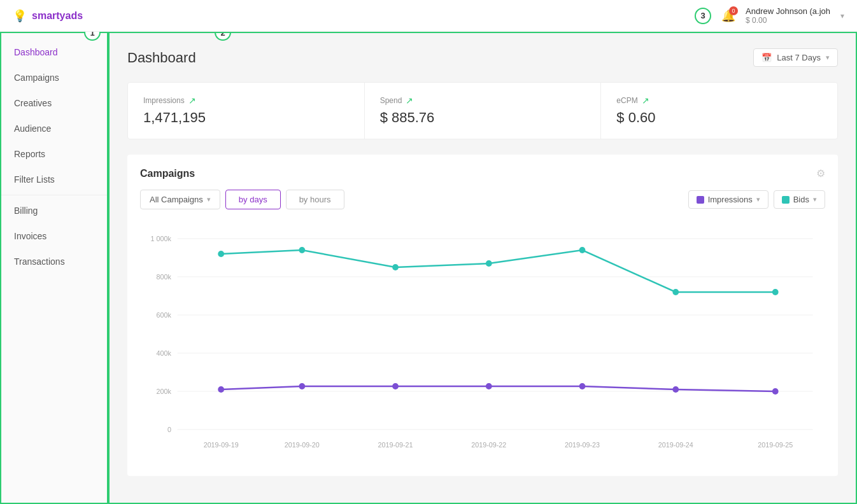  Describe the element at coordinates (776, 445) in the screenshot. I see `x-label-7: 2019-09-25` at that location.